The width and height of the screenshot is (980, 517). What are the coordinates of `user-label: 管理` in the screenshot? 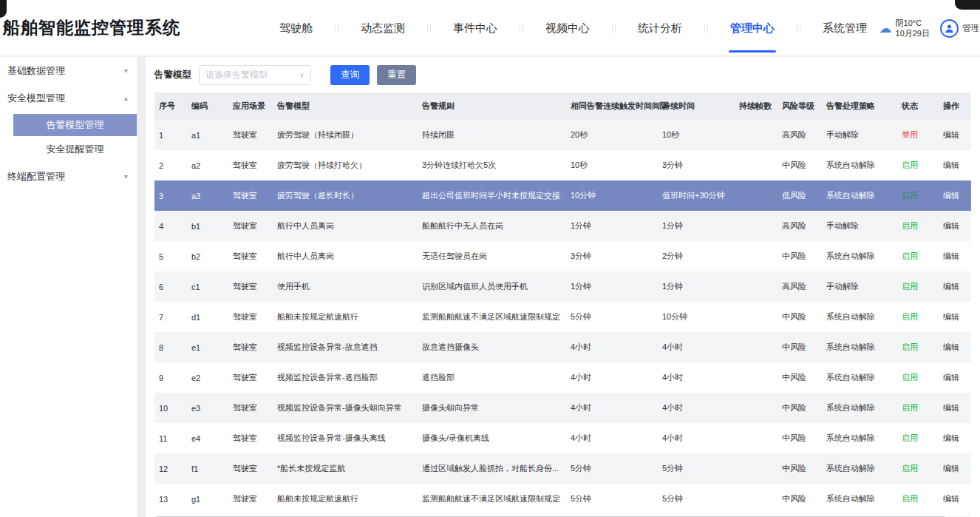 It's located at (970, 28).